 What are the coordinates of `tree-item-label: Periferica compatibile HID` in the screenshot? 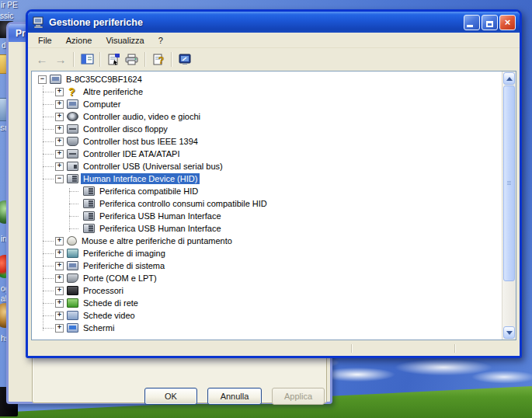 It's located at (149, 191).